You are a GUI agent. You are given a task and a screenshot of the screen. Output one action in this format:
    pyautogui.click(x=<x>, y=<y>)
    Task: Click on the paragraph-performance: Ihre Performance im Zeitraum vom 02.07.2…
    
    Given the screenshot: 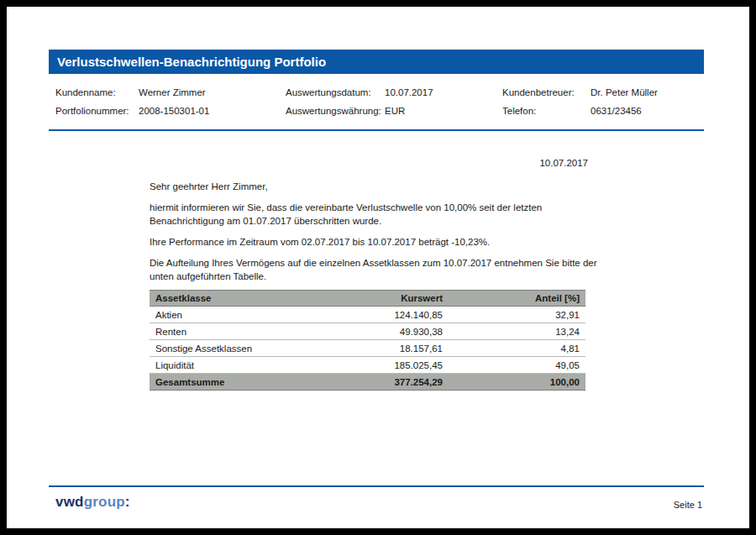 What is the action you would take?
    pyautogui.click(x=376, y=242)
    